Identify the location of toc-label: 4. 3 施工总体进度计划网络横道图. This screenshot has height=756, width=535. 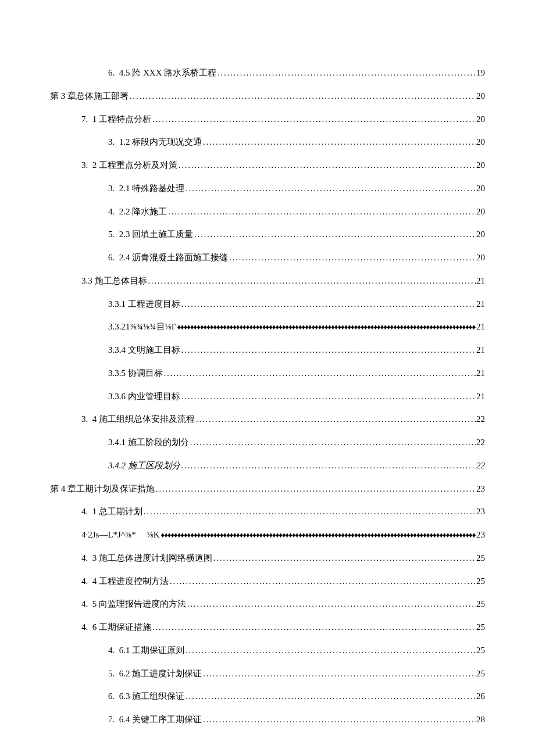
(147, 558).